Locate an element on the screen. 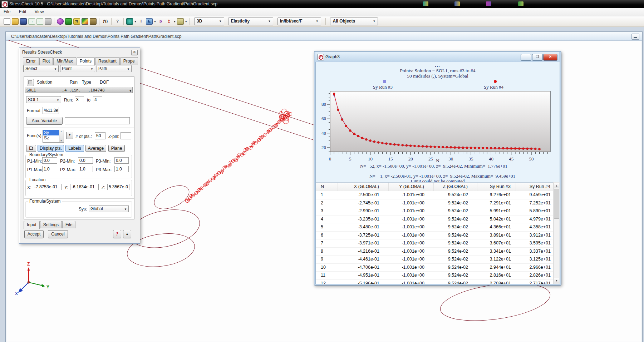 The height and width of the screenshot is (342, 644). column-header: X (GLOBAL) is located at coordinates (363, 187).